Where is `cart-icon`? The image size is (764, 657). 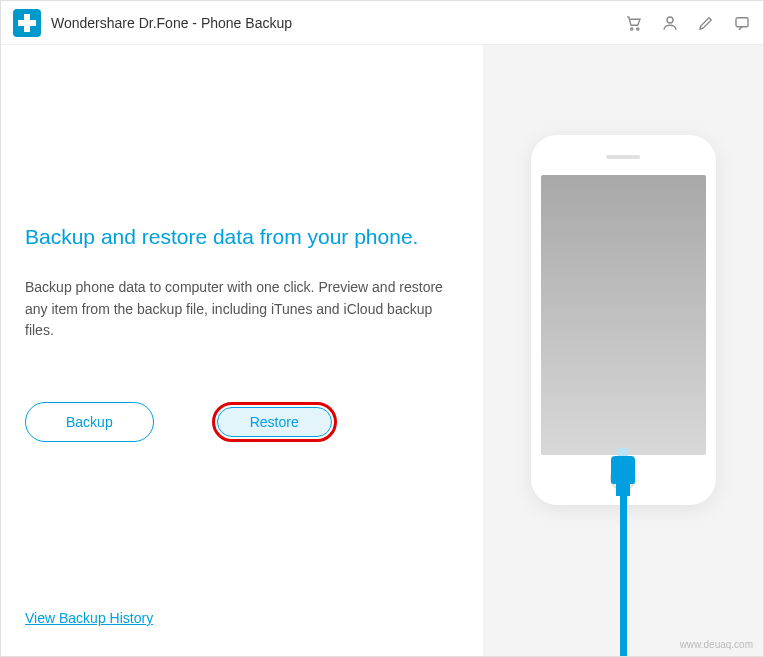
cart-icon is located at coordinates (634, 23).